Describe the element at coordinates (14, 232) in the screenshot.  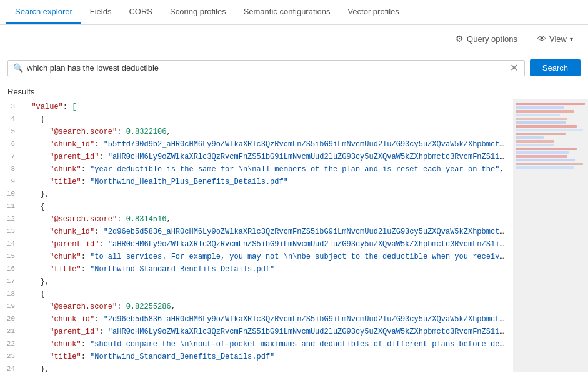
I see `line-number: 13` at that location.